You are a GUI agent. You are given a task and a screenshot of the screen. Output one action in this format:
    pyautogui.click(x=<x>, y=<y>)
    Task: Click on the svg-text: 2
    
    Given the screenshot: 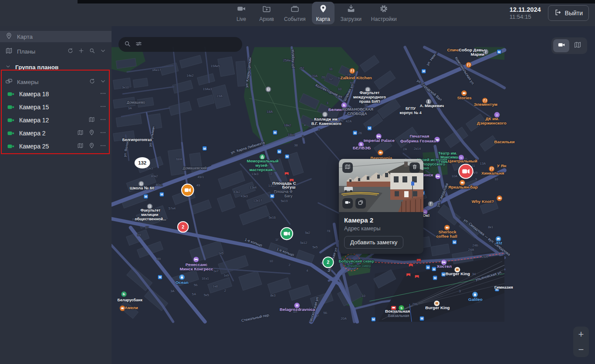 What is the action you would take?
    pyautogui.click(x=328, y=262)
    